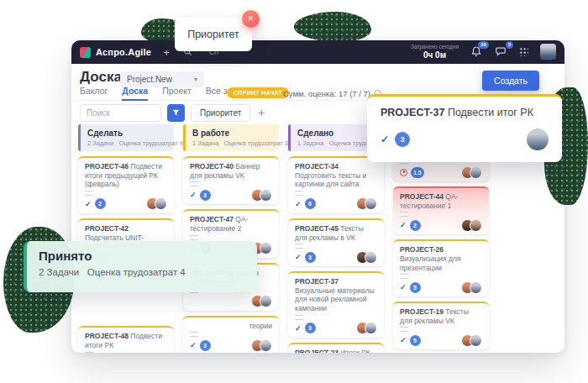  I want to click on accepted-column-drag-preview: Принято 2 Задачи Оценка трудозатрат 4, so click(140, 267).